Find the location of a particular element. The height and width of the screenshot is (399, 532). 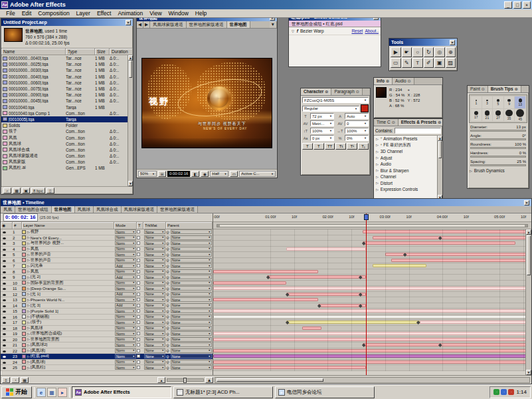

timecode-display: 0: 00: 02: 16 is located at coordinates (21, 217).